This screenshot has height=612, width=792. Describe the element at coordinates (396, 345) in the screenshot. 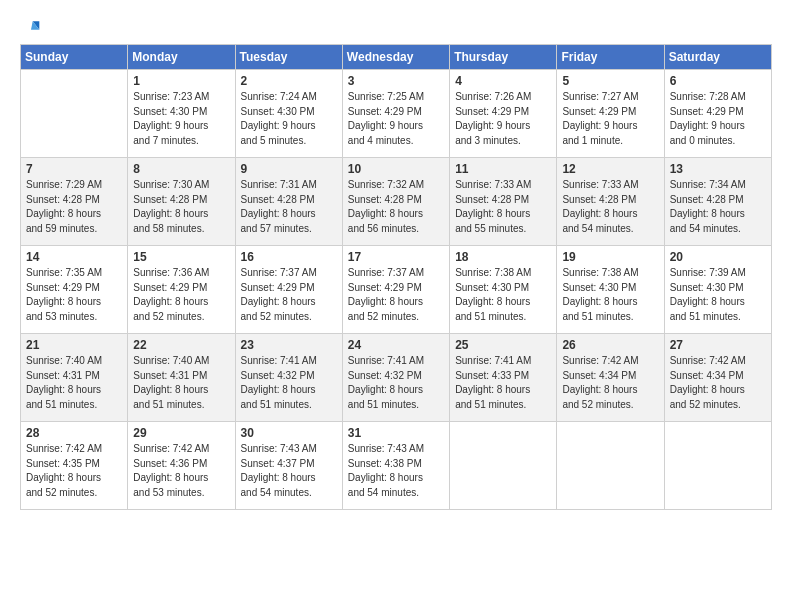

I see `day-number: 24` at that location.